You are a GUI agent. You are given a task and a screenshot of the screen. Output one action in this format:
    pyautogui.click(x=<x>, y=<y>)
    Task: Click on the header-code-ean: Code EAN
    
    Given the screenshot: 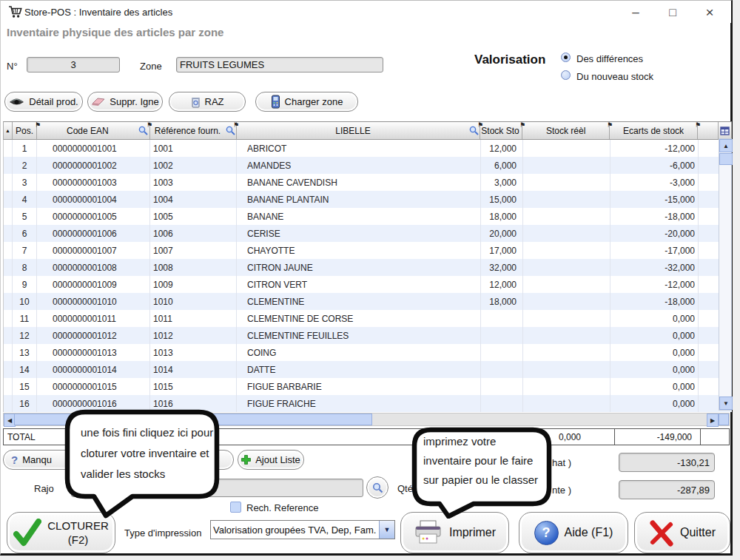 What is the action you would take?
    pyautogui.click(x=93, y=130)
    